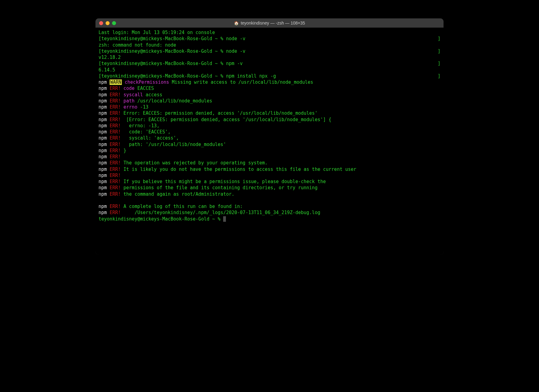 The width and height of the screenshot is (539, 392). Describe the element at coordinates (270, 45) in the screenshot. I see `not-found-line: zsh: command not found: node` at that location.